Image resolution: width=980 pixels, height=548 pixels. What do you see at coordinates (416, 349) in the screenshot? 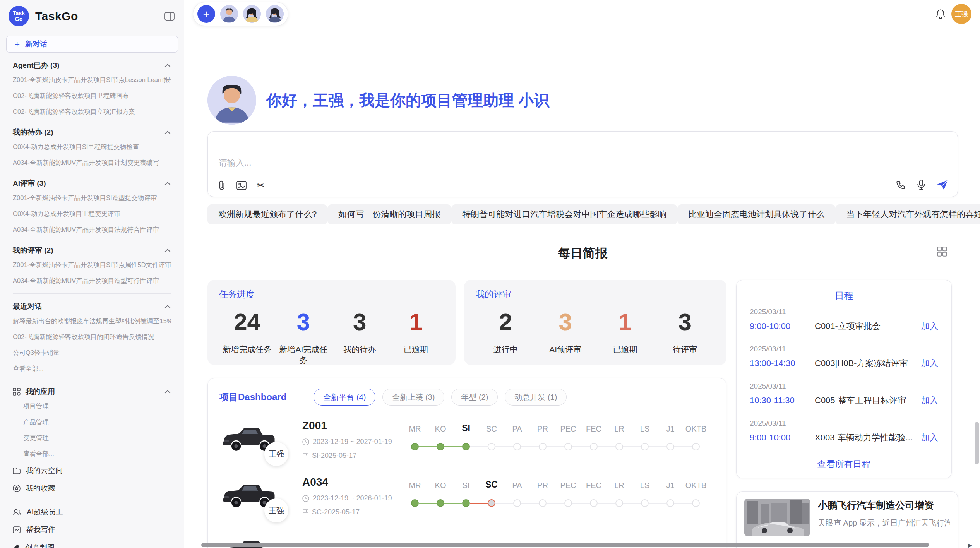
I see `metric-label: 已逾期` at bounding box center [416, 349].